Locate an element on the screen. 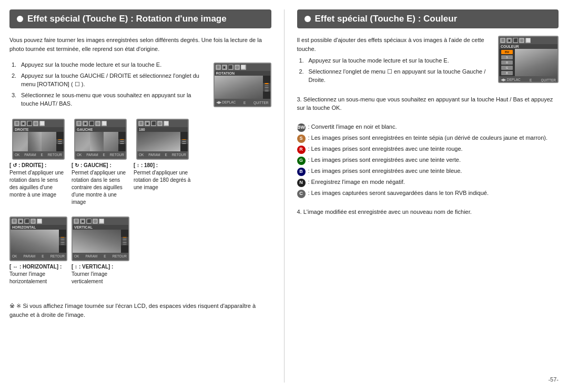 The image size is (568, 392). image-item-180: ☰ ▣ ⬛ ◎ ⬜ 180 is located at coordinates (163, 155).